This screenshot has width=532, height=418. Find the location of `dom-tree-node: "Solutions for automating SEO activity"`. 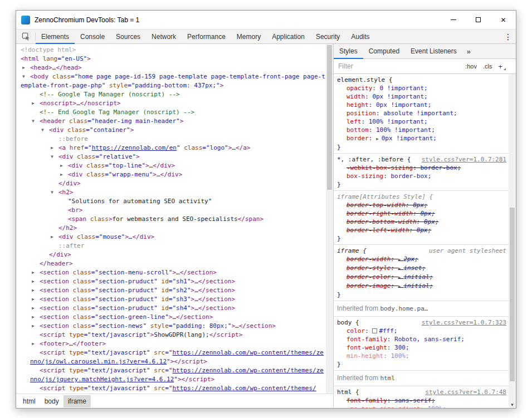

dom-tree-node: "Solutions for automating SEO activity" is located at coordinates (171, 201).